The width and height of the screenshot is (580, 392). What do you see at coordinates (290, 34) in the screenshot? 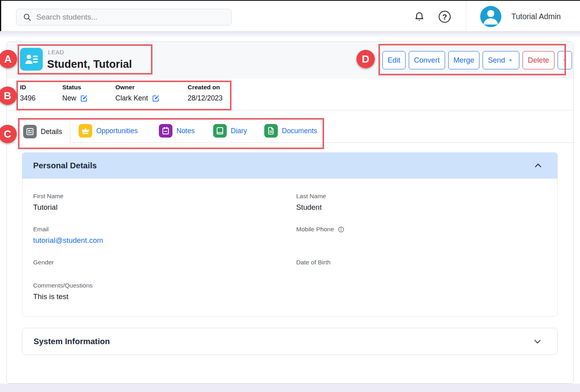
I see `topbar-shadow` at bounding box center [290, 34].